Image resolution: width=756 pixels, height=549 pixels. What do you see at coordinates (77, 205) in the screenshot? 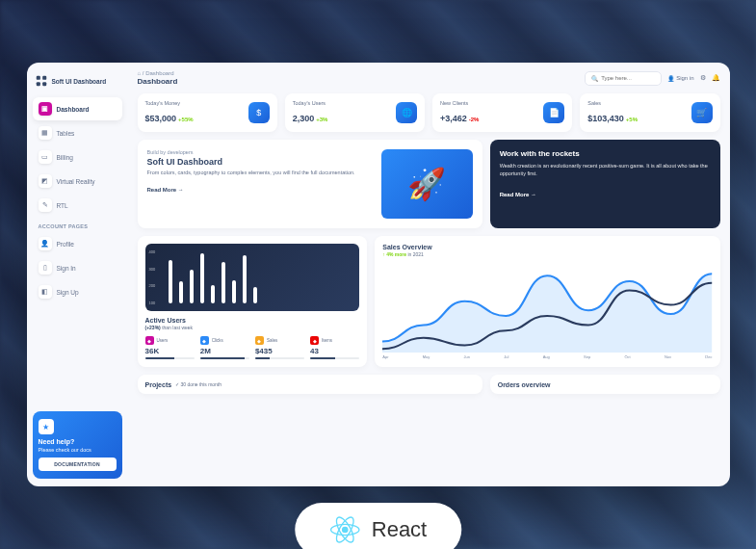
I see `nav-rtl: ✎ RTL` at bounding box center [77, 205].